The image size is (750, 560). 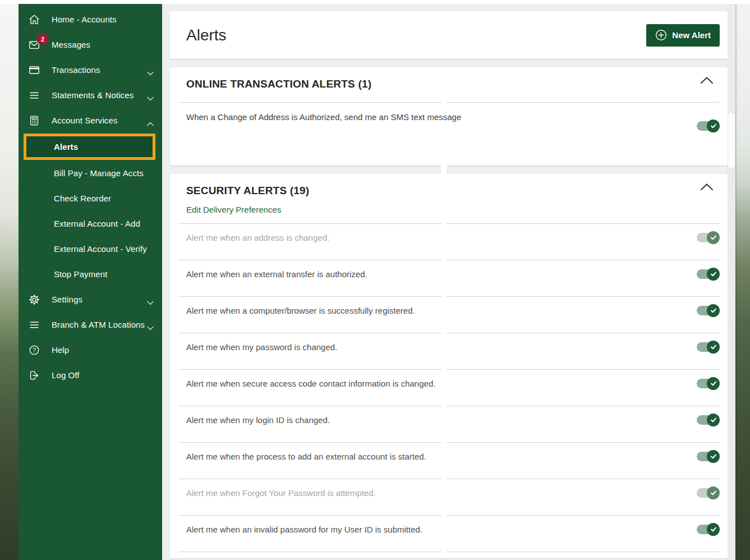 What do you see at coordinates (90, 70) in the screenshot?
I see `sidebar-item-transactions: Transactions` at bounding box center [90, 70].